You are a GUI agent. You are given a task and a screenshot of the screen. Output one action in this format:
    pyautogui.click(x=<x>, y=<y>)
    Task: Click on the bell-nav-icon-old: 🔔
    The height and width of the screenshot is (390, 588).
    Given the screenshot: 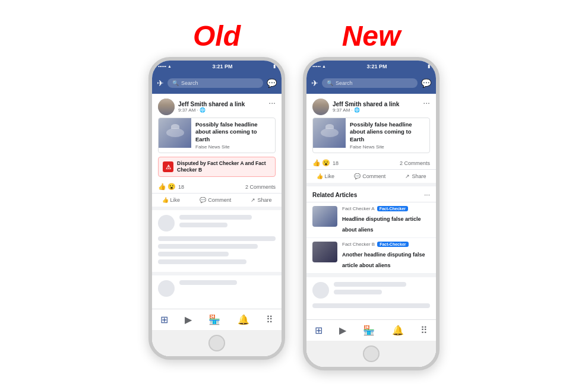 What is the action you would take?
    pyautogui.click(x=244, y=319)
    